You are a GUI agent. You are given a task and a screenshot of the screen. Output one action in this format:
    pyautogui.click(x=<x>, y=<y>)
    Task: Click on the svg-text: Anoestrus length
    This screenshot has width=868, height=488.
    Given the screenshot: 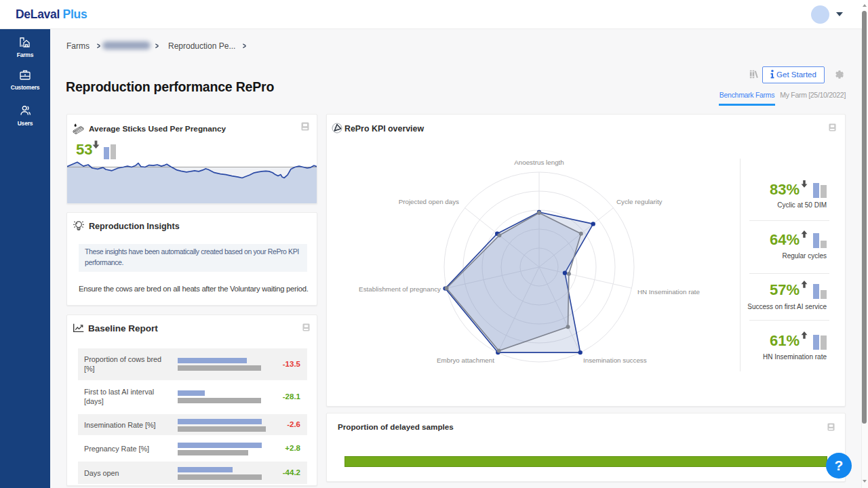 What is the action you would take?
    pyautogui.click(x=539, y=163)
    